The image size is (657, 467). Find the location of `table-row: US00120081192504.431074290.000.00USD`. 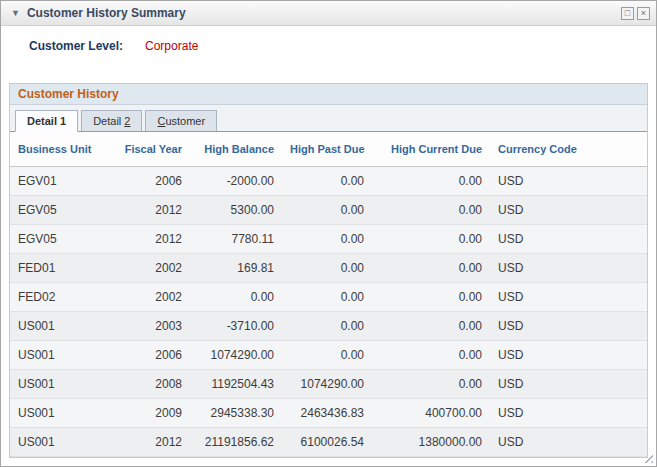

table-row: US00120081192504.431074290.000.00USD is located at coordinates (328, 384).